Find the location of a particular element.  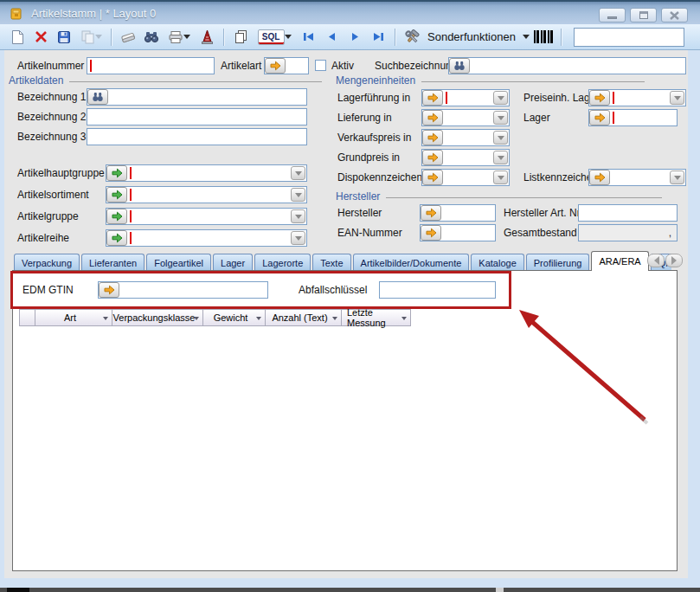

dispokennzeichen-go-button is located at coordinates (433, 177).